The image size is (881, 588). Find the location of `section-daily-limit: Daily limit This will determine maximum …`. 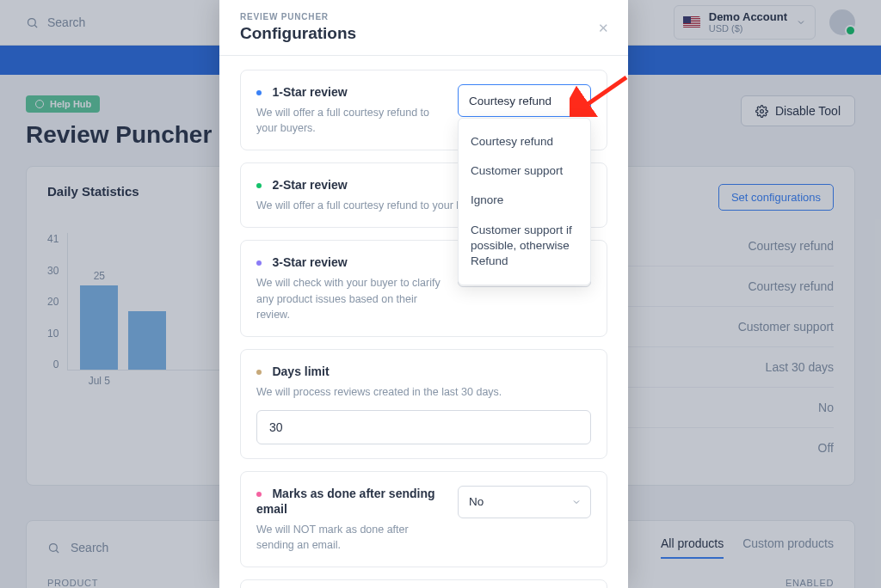

section-daily-limit: Daily limit This will determine maximum … is located at coordinates (423, 584).